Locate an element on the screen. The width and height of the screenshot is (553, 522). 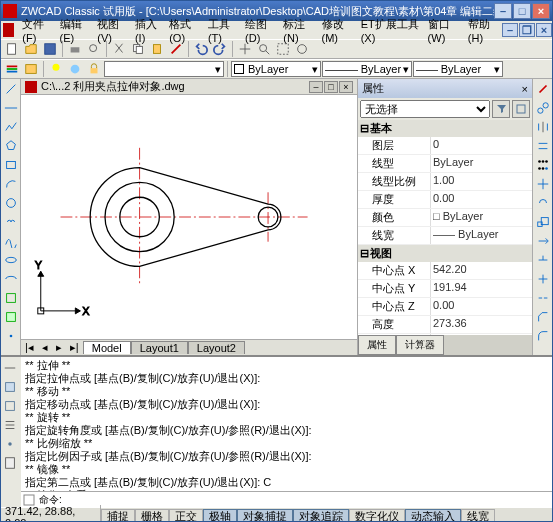
break-button is located at coordinates (543, 298).